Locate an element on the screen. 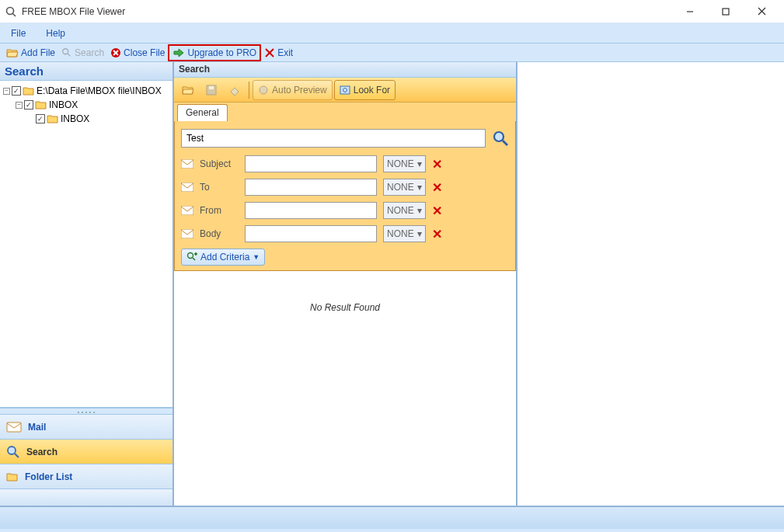 Image resolution: width=784 pixels, height=532 pixels. criteria-panel: Subject NONE▾ ✕ To NONE▾ ✕ From NONE▾ ✕ is located at coordinates (345, 196).